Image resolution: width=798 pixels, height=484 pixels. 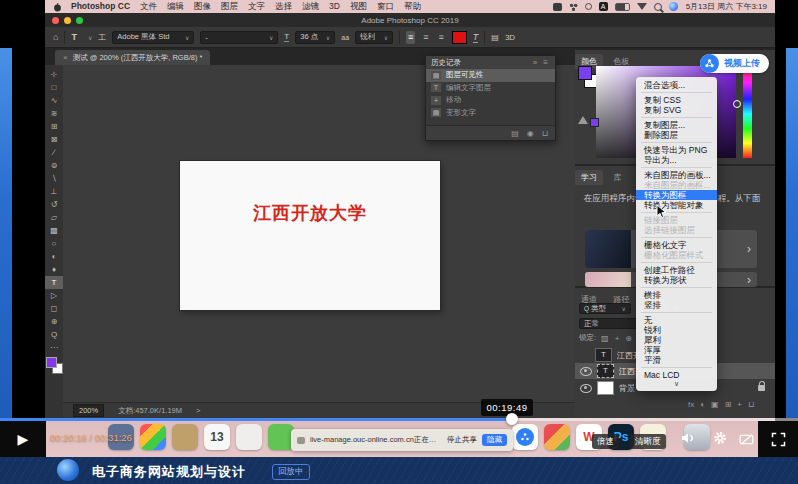 I want to click on move-tool: ⊹, so click(x=54, y=74).